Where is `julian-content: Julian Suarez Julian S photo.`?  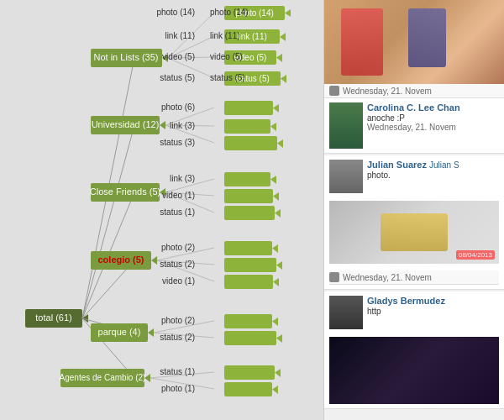
julian-content: Julian Suarez Julian S photo. is located at coordinates (433, 176).